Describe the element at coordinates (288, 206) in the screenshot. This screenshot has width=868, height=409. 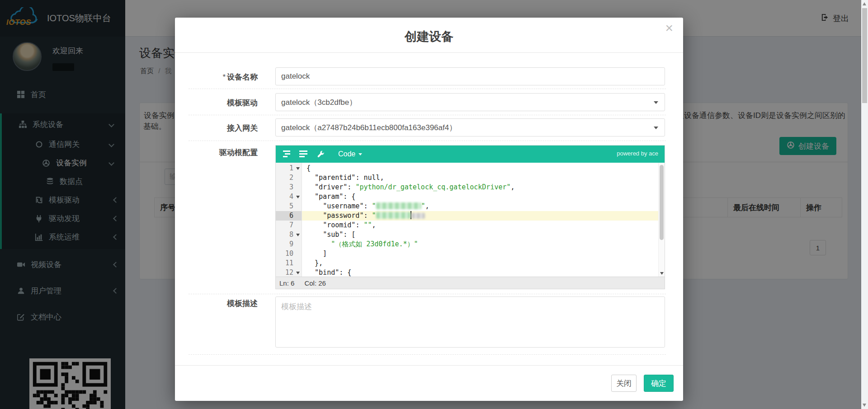
I see `gutter-line-5: 5` at that location.